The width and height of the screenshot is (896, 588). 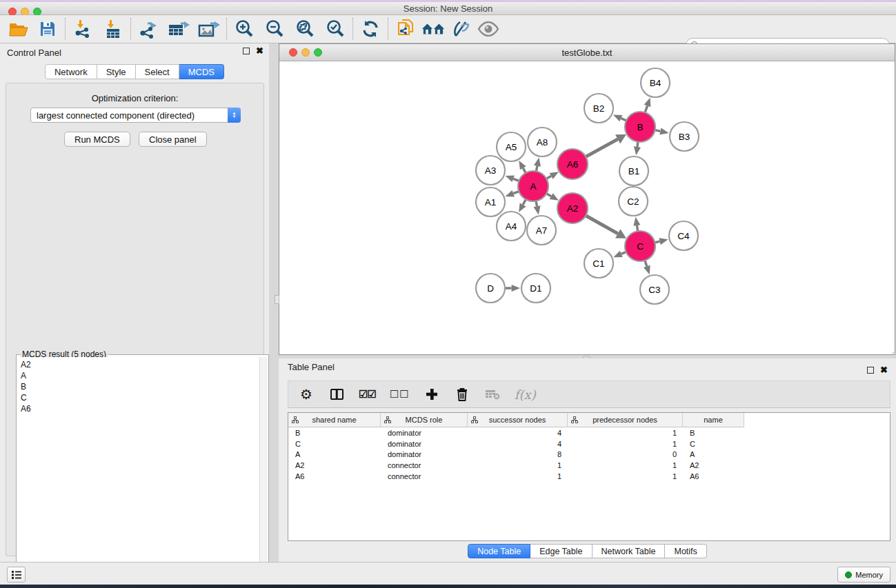 I want to click on homes-icon, so click(x=433, y=29).